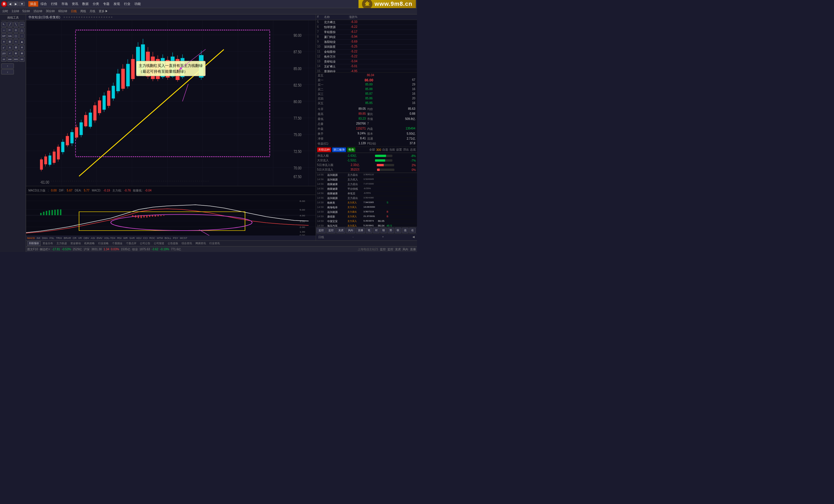 The height and width of the screenshot is (504, 834). What do you see at coordinates (64, 4) in the screenshot?
I see `nav-shichang: 市场` at bounding box center [64, 4].